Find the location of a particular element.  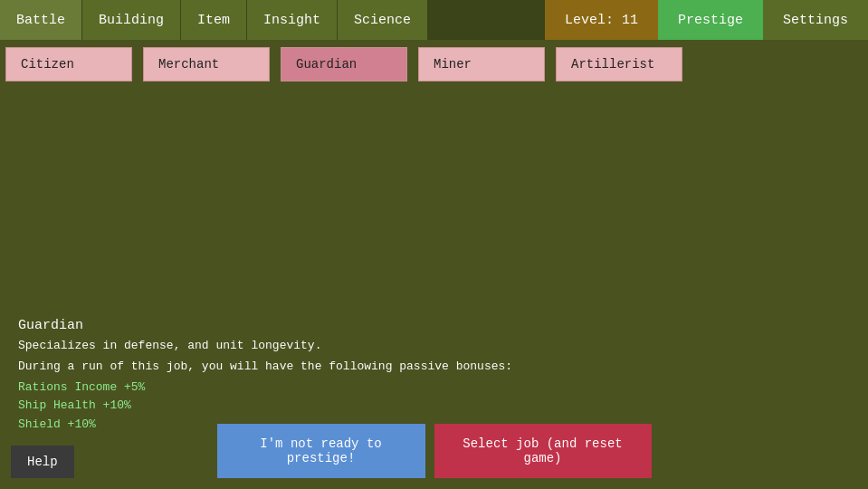

select-job-button: Select job (and reset game) is located at coordinates (543, 451).